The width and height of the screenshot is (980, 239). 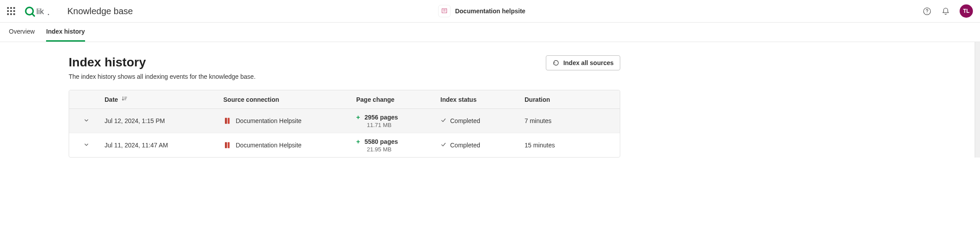 I want to click on helpsite-icon, so click(x=444, y=11).